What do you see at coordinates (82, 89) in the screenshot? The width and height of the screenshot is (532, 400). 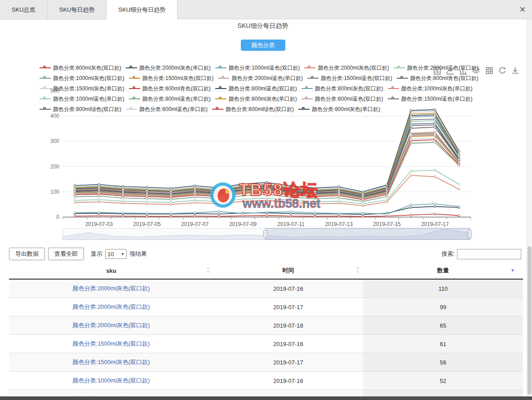 I see `legend-item: 颜色分类:1500ml灰色(单口款)` at bounding box center [82, 89].